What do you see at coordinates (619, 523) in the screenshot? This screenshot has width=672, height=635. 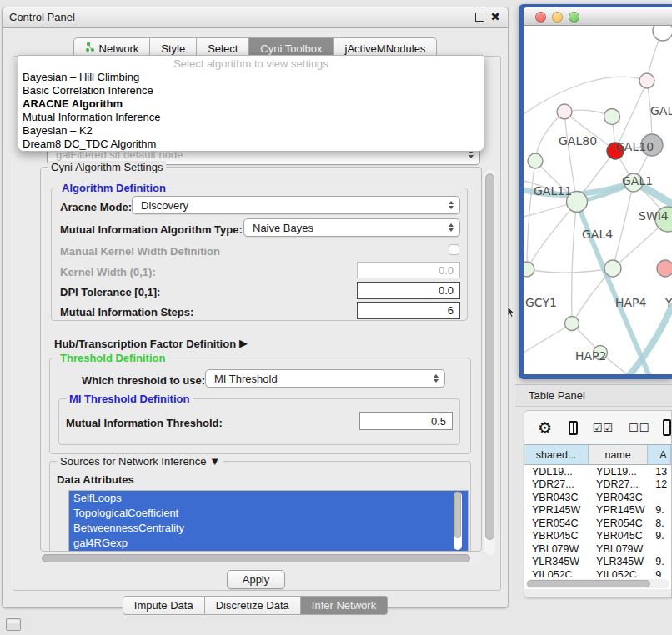 I see `table-cell: YER054C` at bounding box center [619, 523].